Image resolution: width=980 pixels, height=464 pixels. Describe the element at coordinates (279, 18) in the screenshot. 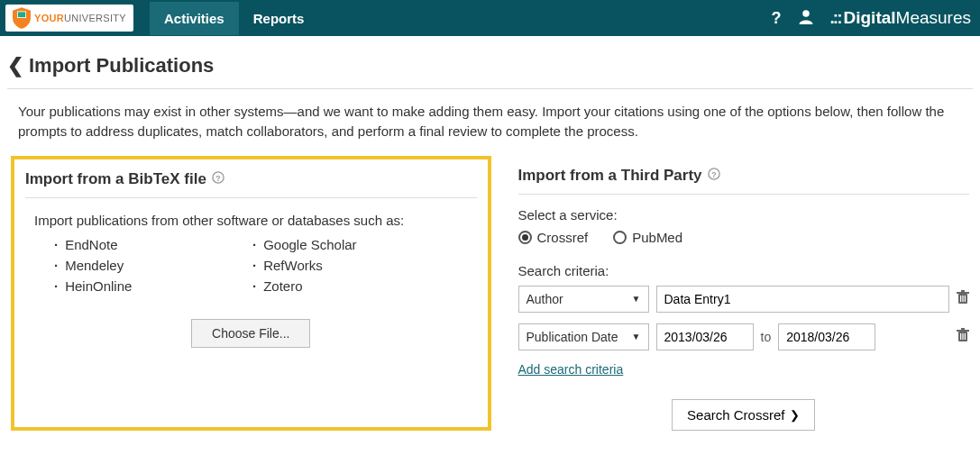

I see `nav-reports: Reports` at that location.